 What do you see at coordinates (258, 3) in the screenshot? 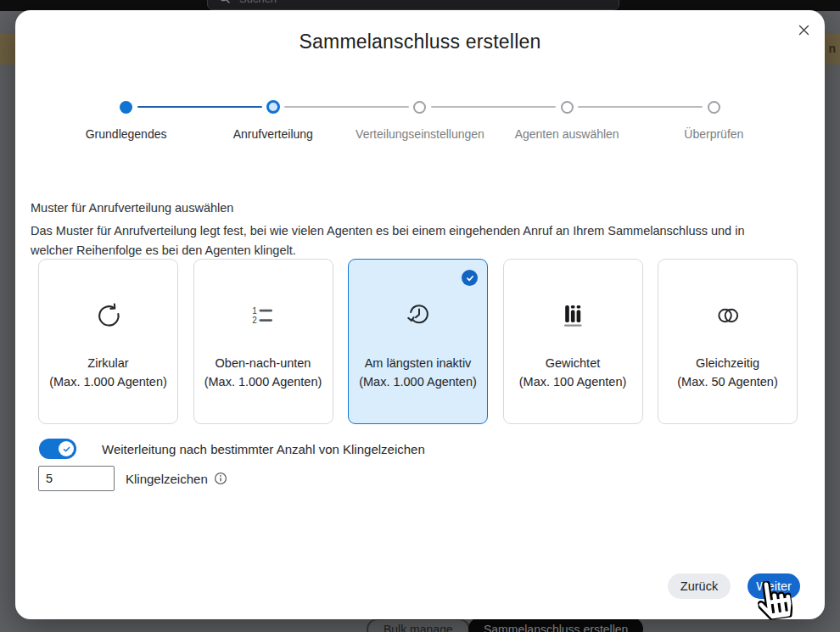
I see `search-placeholder: Suchen` at bounding box center [258, 3].